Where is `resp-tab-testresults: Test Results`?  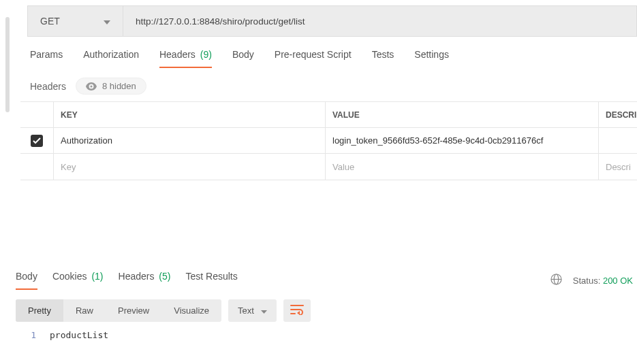
resp-tab-testresults: Test Results is located at coordinates (211, 280).